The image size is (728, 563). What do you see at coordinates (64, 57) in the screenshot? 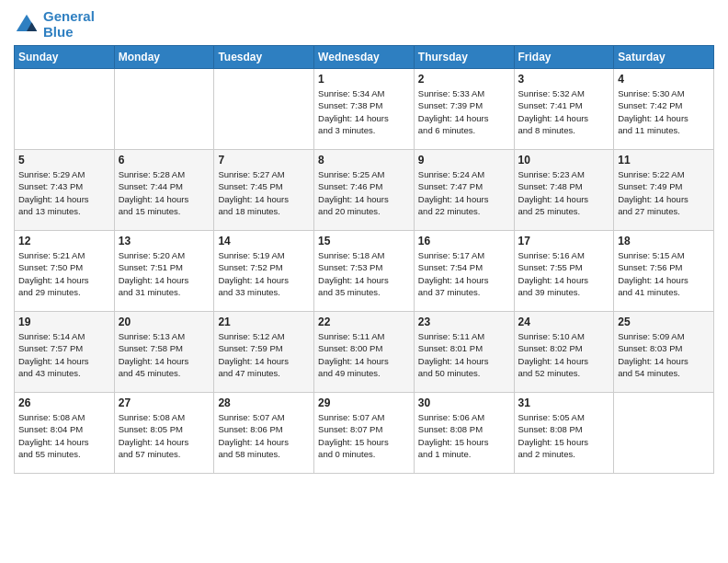
I see `weekday-header-sunday: Sunday` at bounding box center [64, 57].